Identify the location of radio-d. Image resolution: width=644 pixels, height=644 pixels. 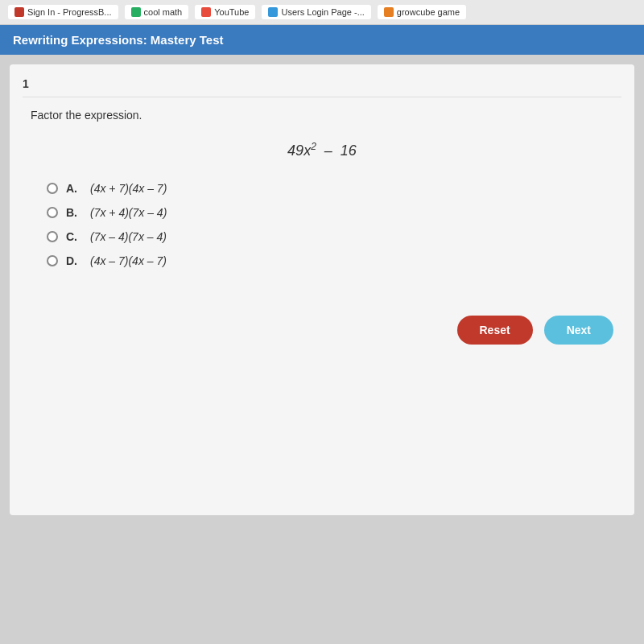
(52, 261).